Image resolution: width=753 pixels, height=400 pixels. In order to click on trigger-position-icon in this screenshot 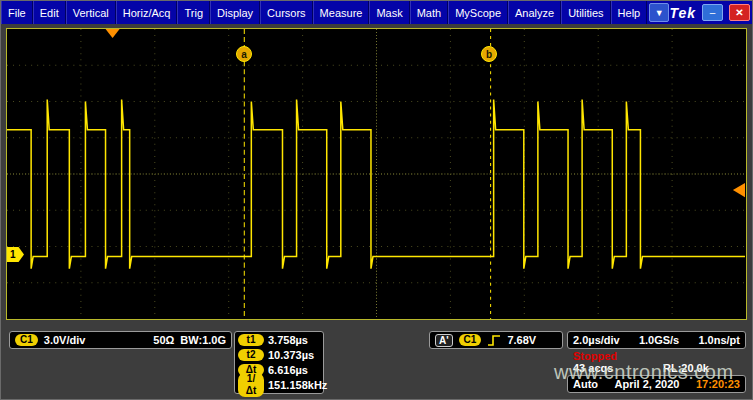, I will do `click(113, 34)`.